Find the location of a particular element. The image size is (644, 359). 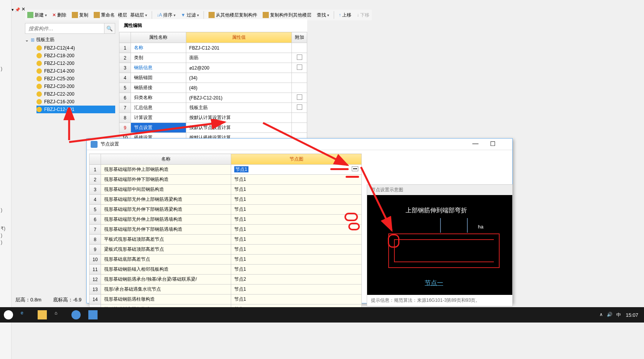

property-row: 3钢筋信息⌀12@200 is located at coordinates (214, 68).